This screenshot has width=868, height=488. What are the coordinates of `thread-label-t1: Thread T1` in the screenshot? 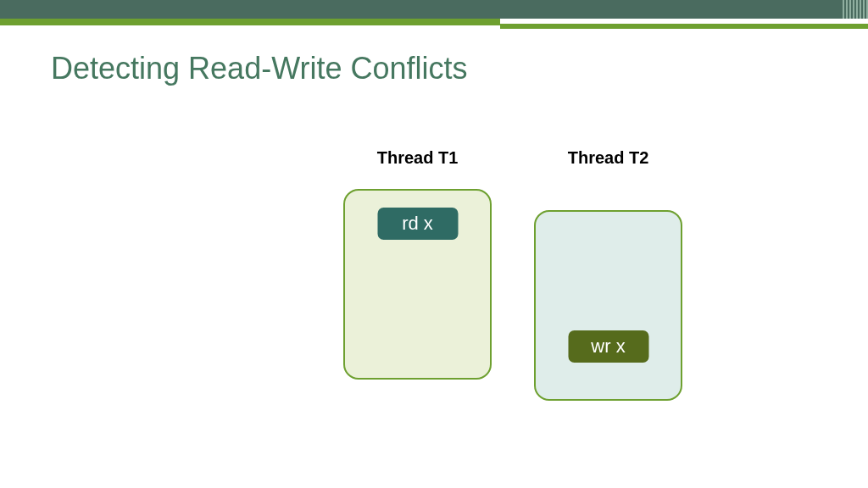 It's located at (418, 158).